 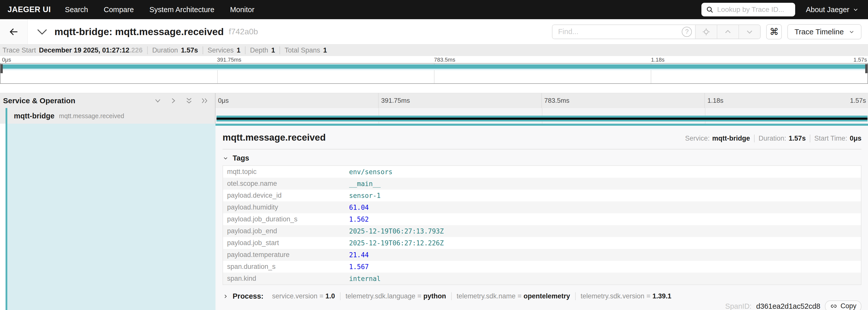 I want to click on span-detail-title: mqtt.message.received, so click(x=274, y=138).